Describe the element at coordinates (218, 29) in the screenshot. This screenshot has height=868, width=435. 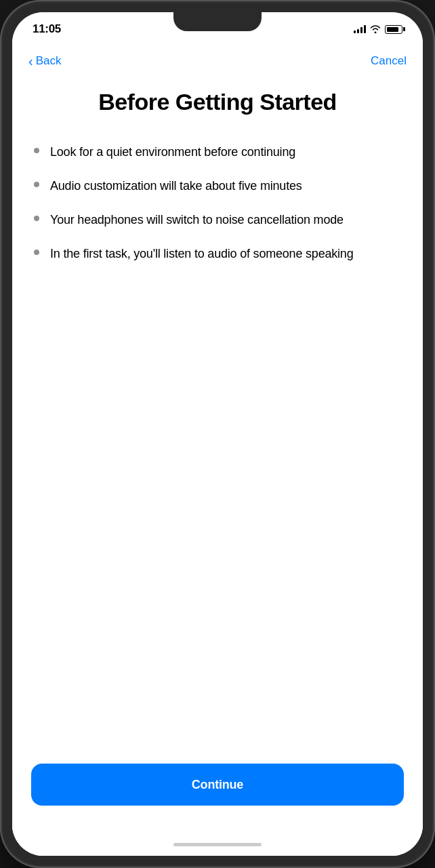
I see `status-bar: 11:05` at that location.